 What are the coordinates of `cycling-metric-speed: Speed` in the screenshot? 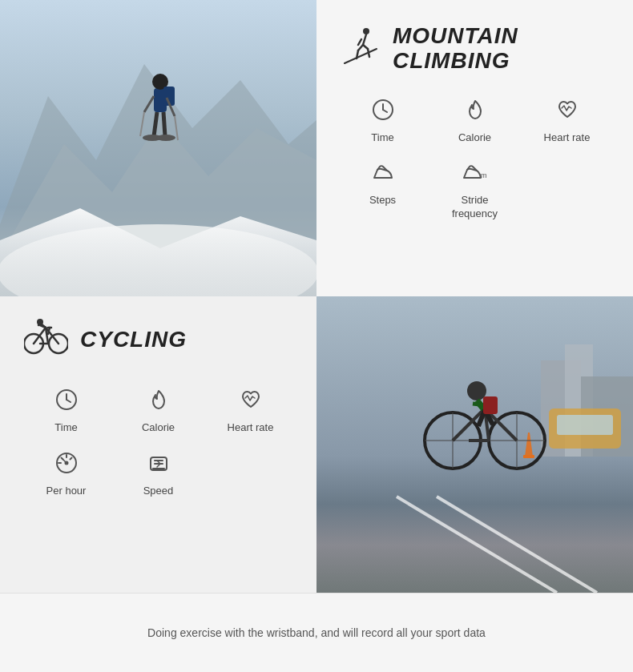 It's located at (159, 474).